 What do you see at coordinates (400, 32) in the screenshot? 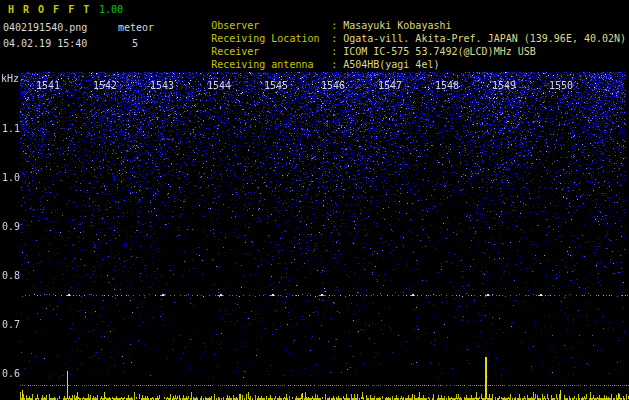
I see `station-info: Observer:Masayuki Kobayashi Receiving Lo…` at bounding box center [400, 32].